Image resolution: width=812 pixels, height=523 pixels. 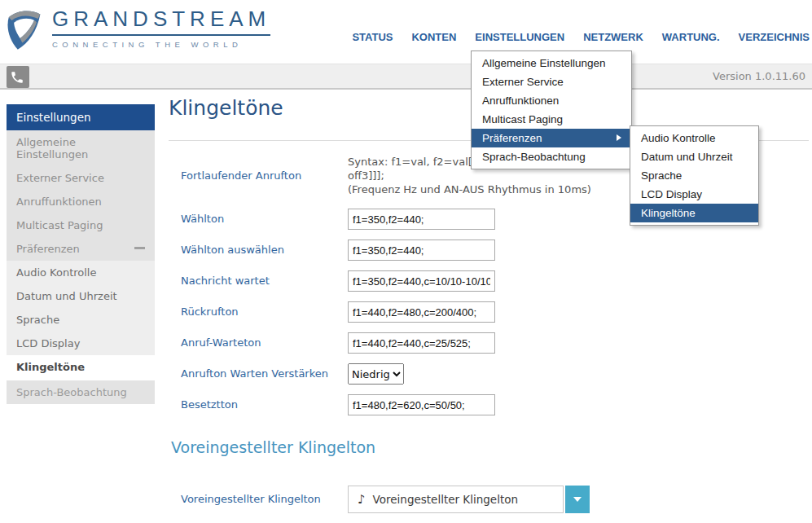 I want to click on field-label-voreingestellter-klingelton: Voreingestellter Klingelton, so click(x=264, y=499).